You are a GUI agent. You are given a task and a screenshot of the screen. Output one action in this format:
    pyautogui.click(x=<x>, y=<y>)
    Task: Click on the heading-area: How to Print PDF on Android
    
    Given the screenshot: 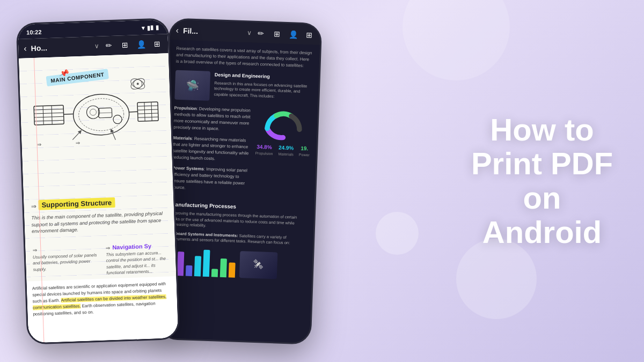 What is the action you would take?
    pyautogui.click(x=542, y=181)
    